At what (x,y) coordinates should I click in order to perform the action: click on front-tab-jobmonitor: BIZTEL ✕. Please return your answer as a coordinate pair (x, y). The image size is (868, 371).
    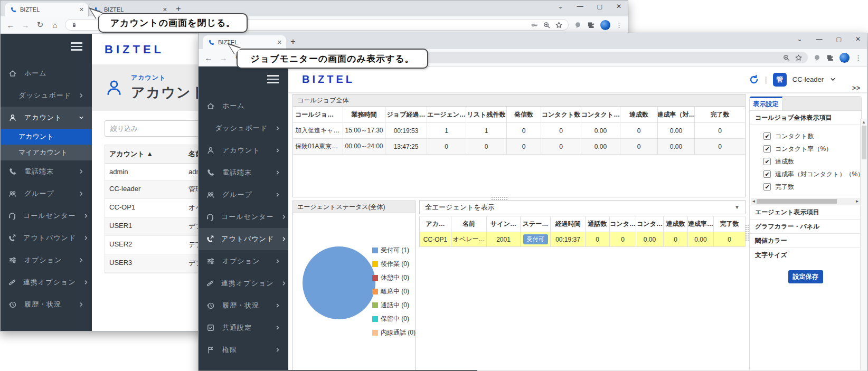
    Looking at the image, I should click on (244, 42).